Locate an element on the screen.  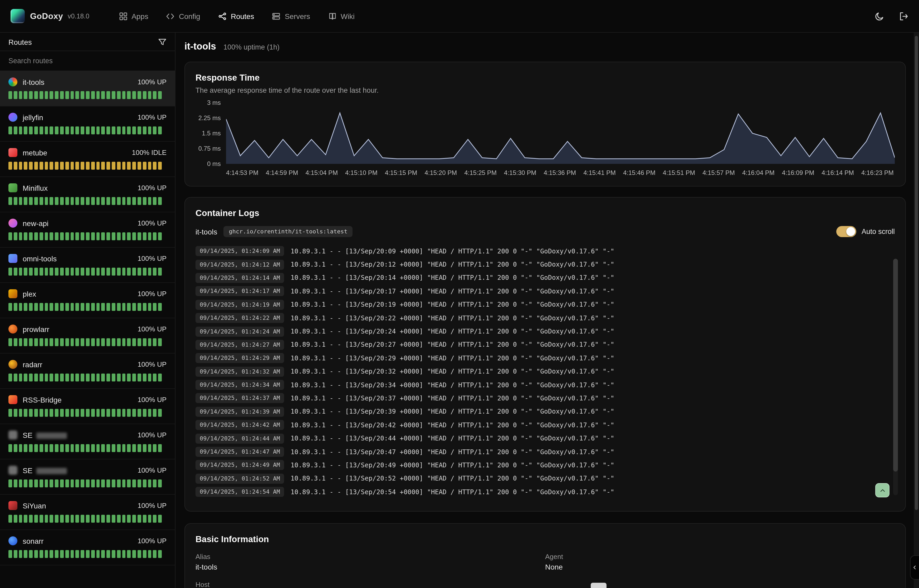
scroll-to-top-button is located at coordinates (882, 490).